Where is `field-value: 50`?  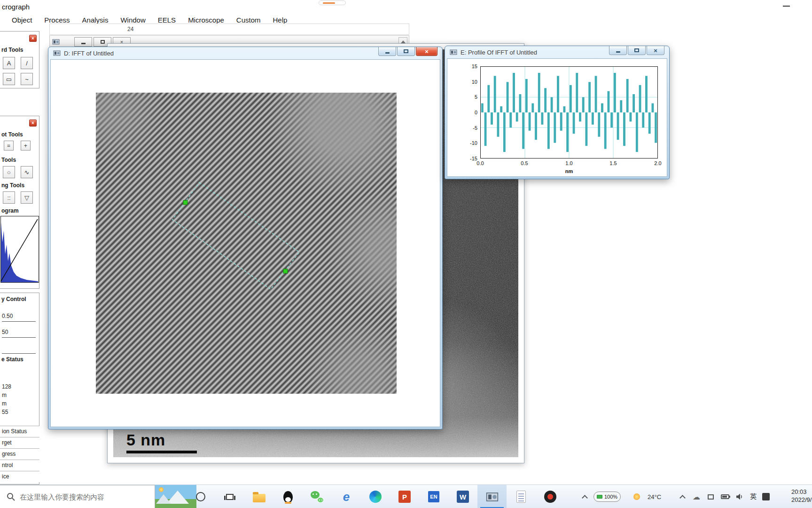 field-value: 50 is located at coordinates (5, 332).